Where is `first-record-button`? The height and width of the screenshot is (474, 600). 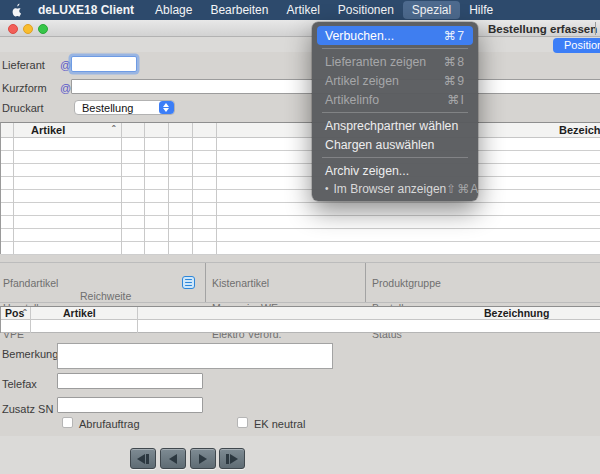 first-record-button is located at coordinates (143, 458).